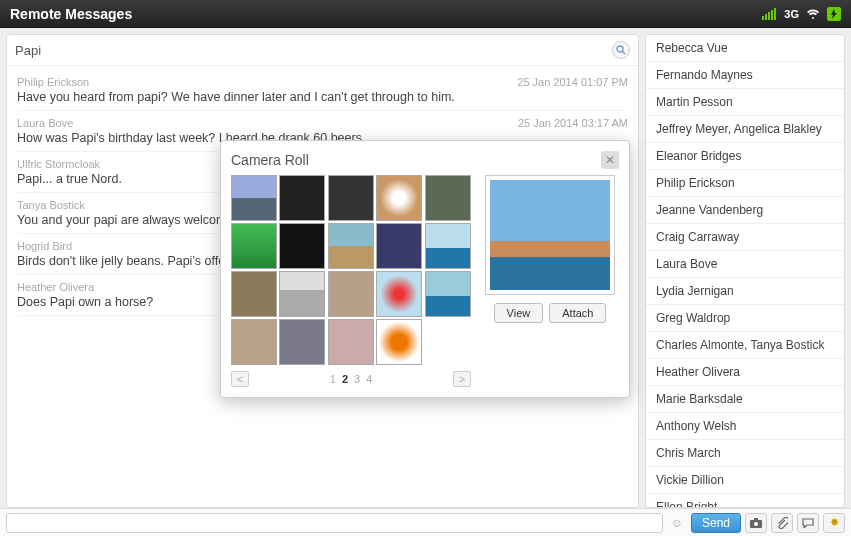 This screenshot has width=851, height=536. Describe the element at coordinates (240, 379) in the screenshot. I see `prev-page-button: <` at that location.